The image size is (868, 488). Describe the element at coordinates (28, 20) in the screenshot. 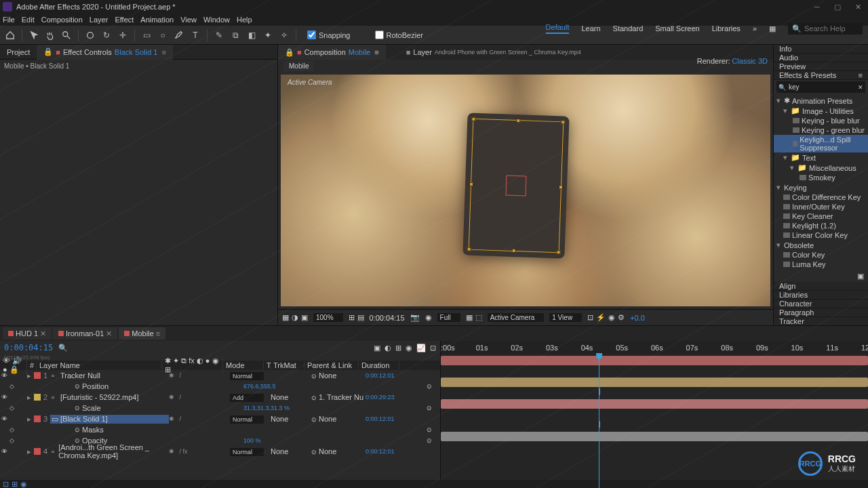

I see `menu-edit: Edit` at that location.